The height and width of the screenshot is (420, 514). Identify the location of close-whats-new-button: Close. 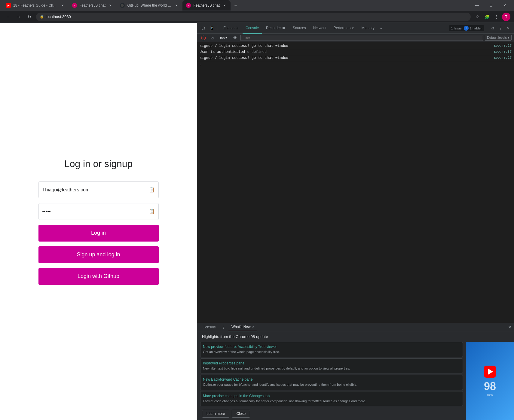
(241, 414).